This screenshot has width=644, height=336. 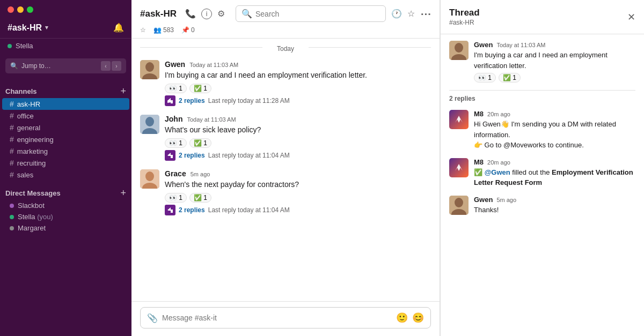 What do you see at coordinates (65, 206) in the screenshot?
I see `dm-item-slackbot: Slackbot` at bounding box center [65, 206].